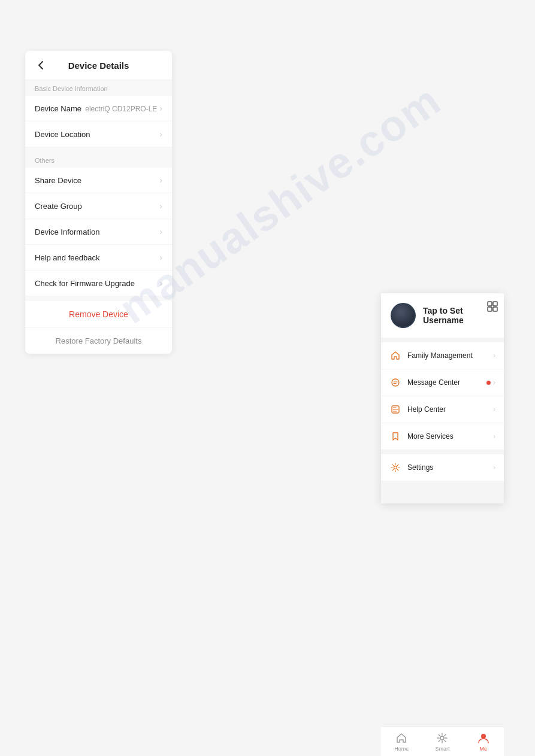  I want to click on family-management-label: Family Management, so click(440, 356).